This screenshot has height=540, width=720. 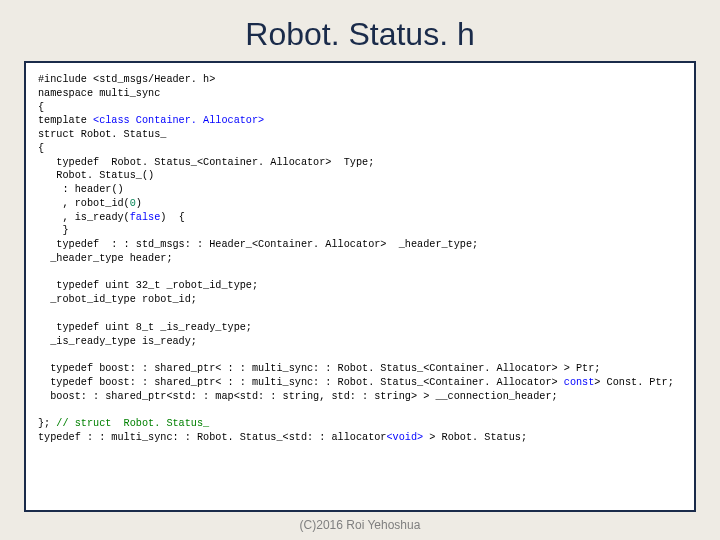 I want to click on slide-title: Robot. Status. h, so click(x=360, y=34).